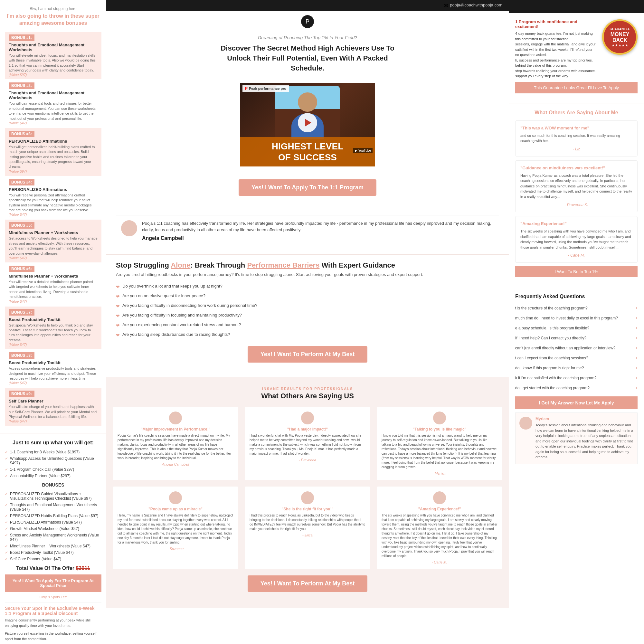  Describe the element at coordinates (307, 147) in the screenshot. I see `video-text-line1: HIGHEST LEVEL` at that location.